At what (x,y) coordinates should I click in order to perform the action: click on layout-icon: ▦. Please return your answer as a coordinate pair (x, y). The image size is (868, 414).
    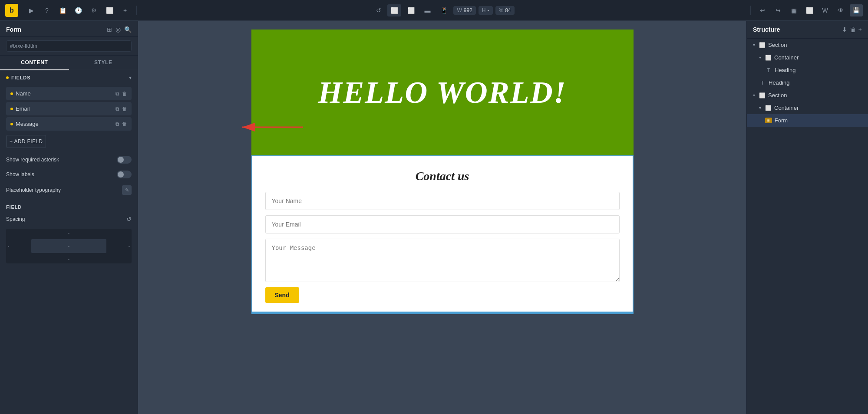
    Looking at the image, I should click on (794, 10).